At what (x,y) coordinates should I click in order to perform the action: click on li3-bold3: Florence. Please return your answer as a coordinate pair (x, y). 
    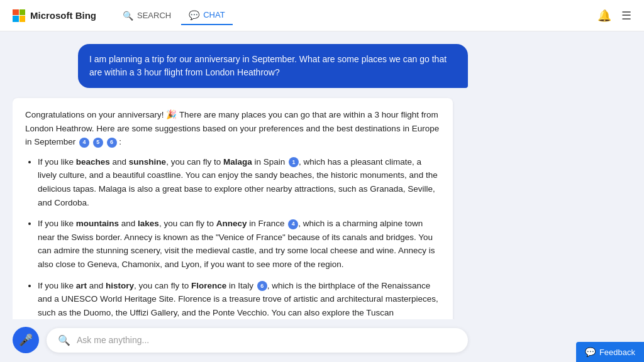
    Looking at the image, I should click on (209, 285).